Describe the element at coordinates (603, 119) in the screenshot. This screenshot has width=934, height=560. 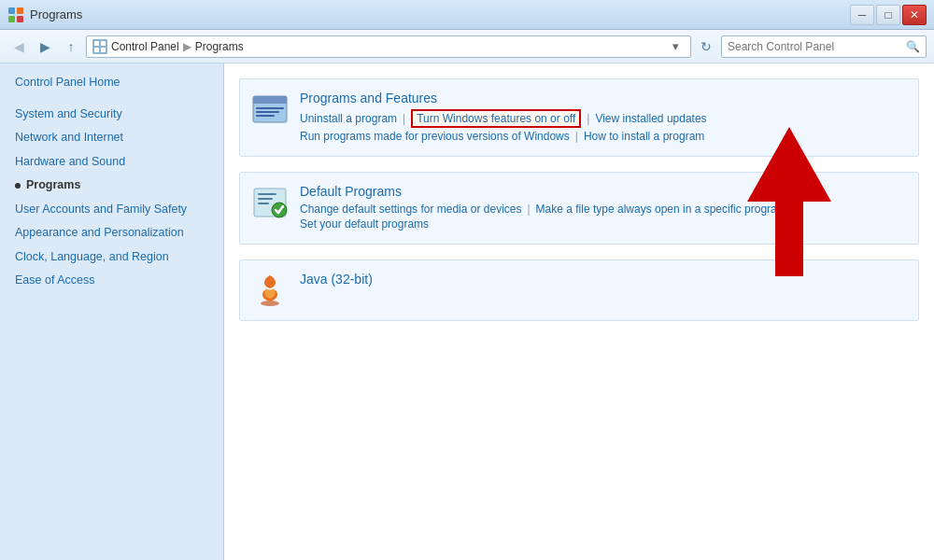
I see `programs-features-row1: Uninstall a program | Turn Windows featu…` at that location.